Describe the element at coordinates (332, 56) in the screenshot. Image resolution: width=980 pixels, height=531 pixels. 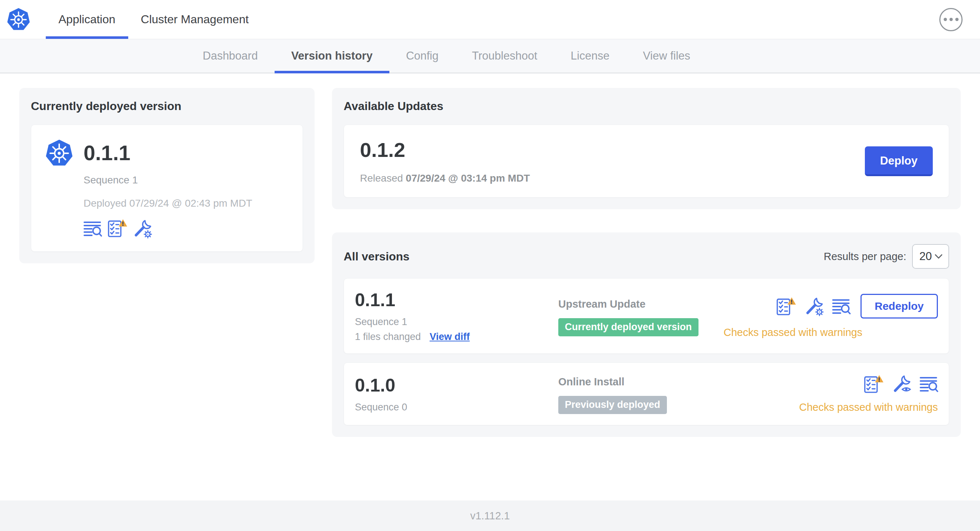
I see `tab-version-history: Version history` at that location.